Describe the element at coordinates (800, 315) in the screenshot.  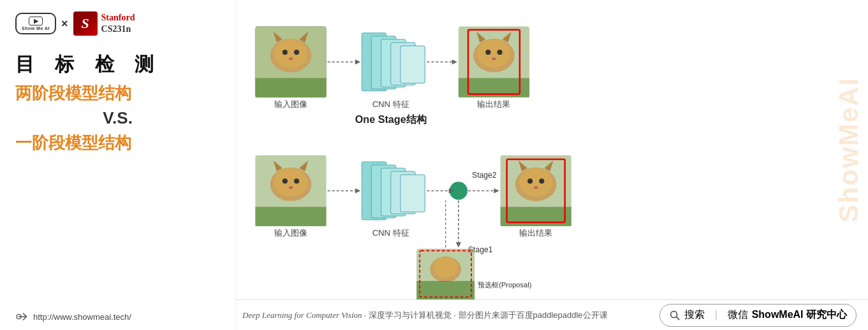
I see `search-brand: ShowMeAI 研究中心` at that location.